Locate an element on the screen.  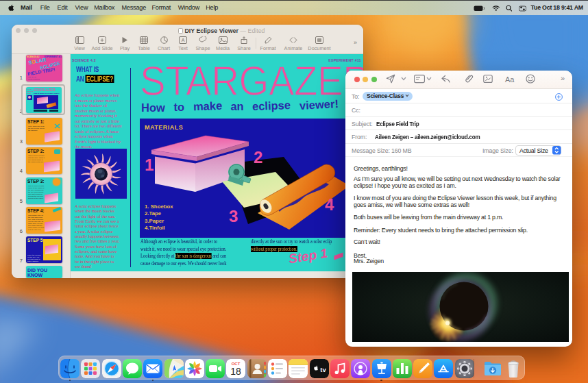
svg-text: tv is located at coordinates (323, 370).